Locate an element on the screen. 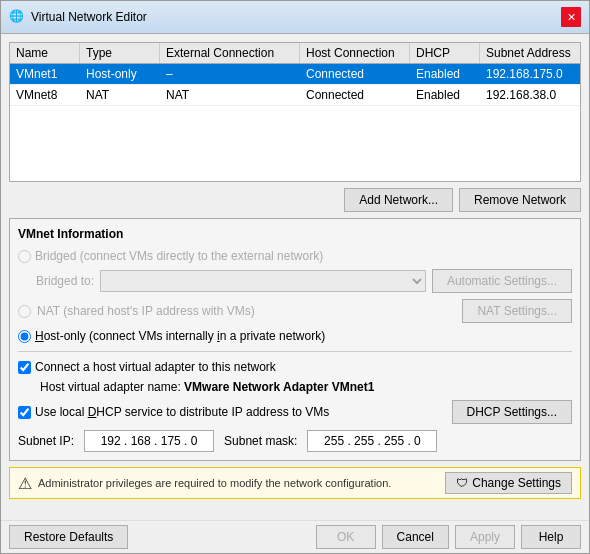  cell-type: NAT is located at coordinates (120, 95).